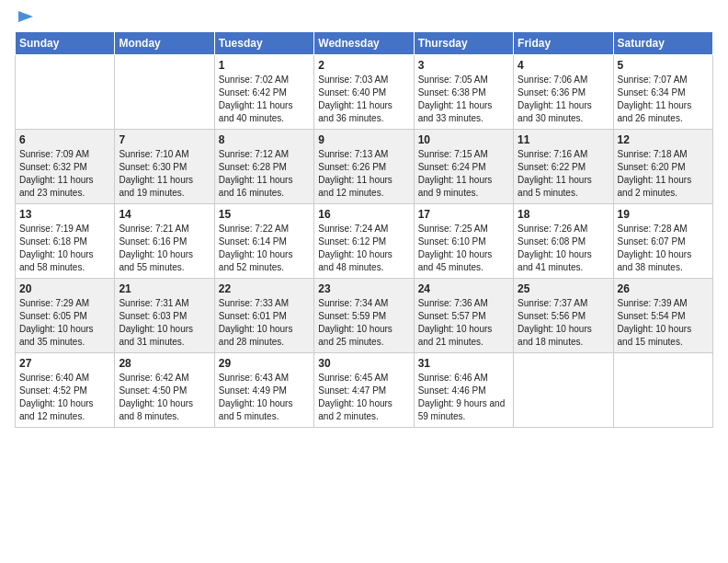  I want to click on day-info: Sunrise: 6:43 AM Sunset: 4:49 PM Dayligh…, so click(265, 397).